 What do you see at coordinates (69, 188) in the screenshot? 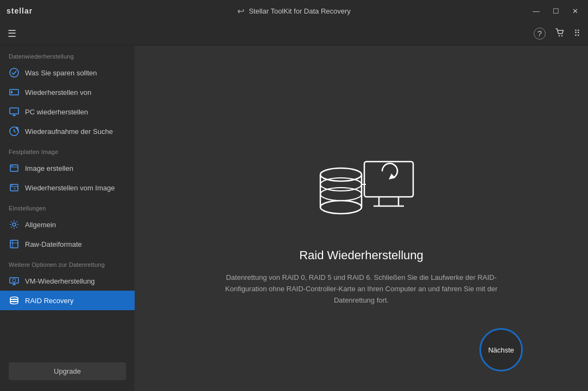
I see `sidebar-label-image-restore: Wiederherstellen vom Image` at bounding box center [69, 188].